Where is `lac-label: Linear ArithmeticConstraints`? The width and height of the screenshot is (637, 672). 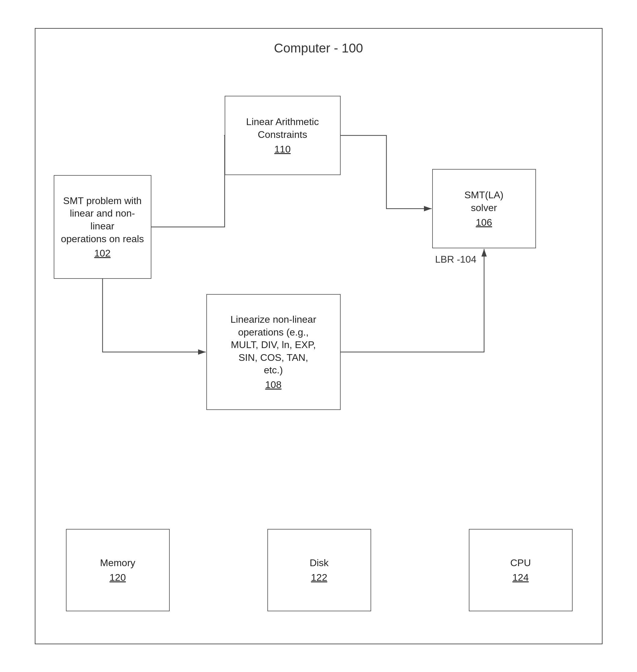 lac-label: Linear ArithmeticConstraints is located at coordinates (283, 128).